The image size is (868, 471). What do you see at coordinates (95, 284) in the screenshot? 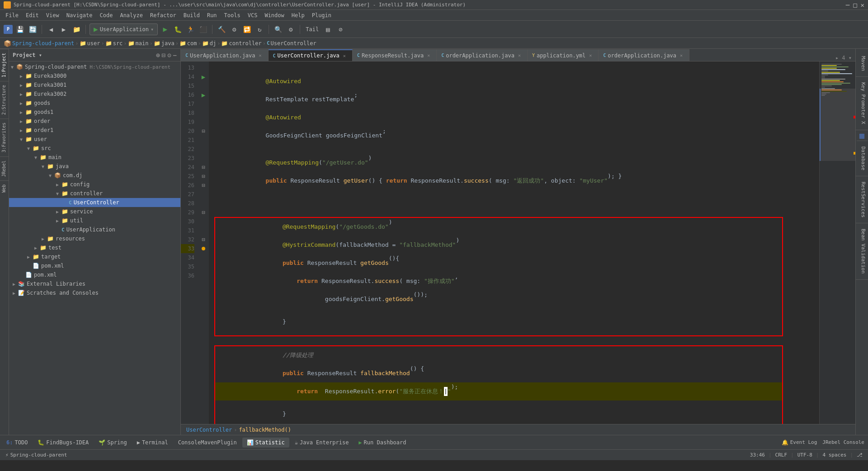
I see `tree-item-external-libraries: ▶ 📚 External Libraries` at bounding box center [95, 284].